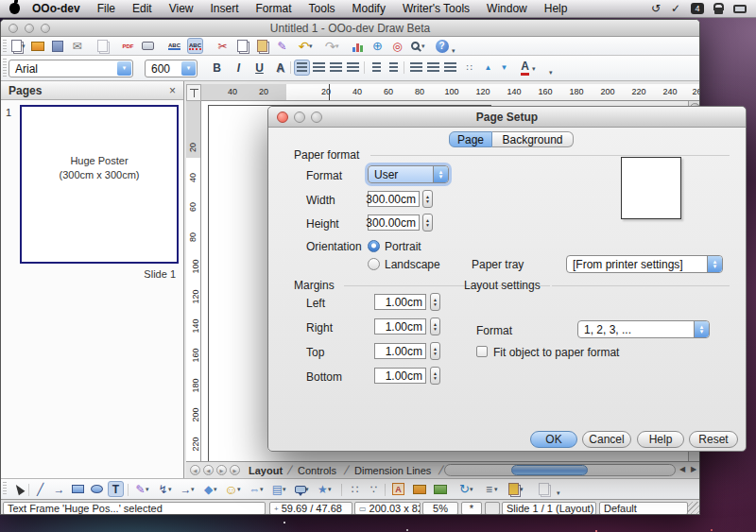 The height and width of the screenshot is (532, 756). What do you see at coordinates (38, 45) in the screenshot?
I see `open-icon` at bounding box center [38, 45].